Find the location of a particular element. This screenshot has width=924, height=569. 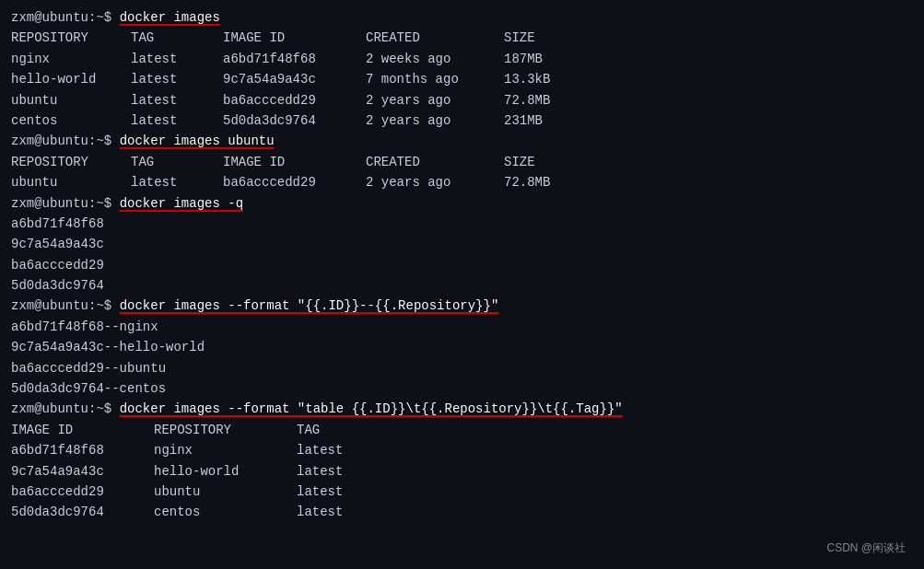

command-line-5: zxm@ubuntu:~$ docker images --format "ta… is located at coordinates (462, 409).